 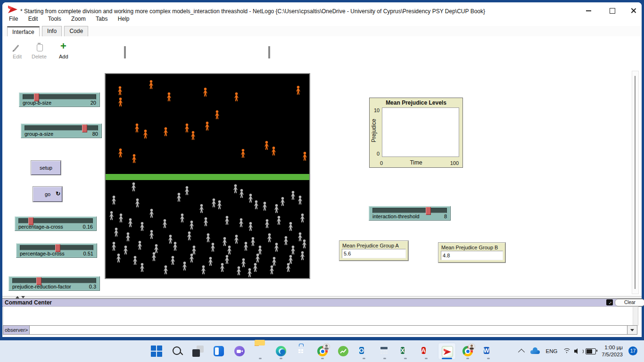 I want to click on slider-label: percentage-a-cross, so click(x=41, y=227).